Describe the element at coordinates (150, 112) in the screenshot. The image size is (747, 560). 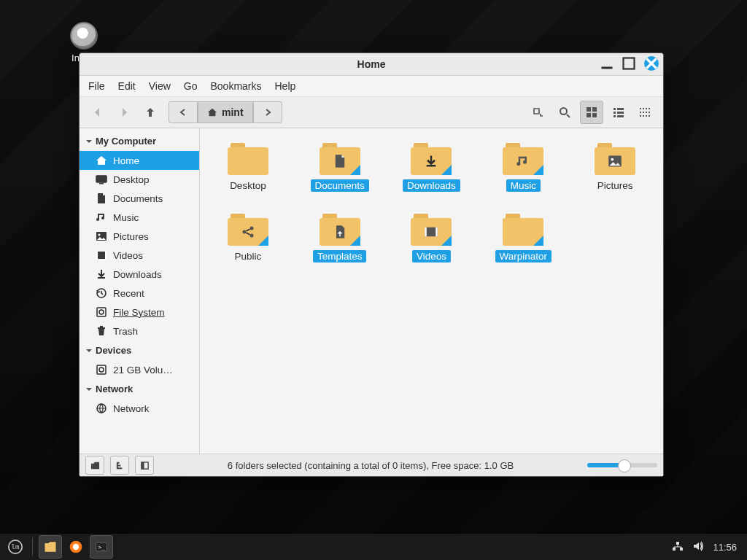
I see `nav-up-button` at that location.